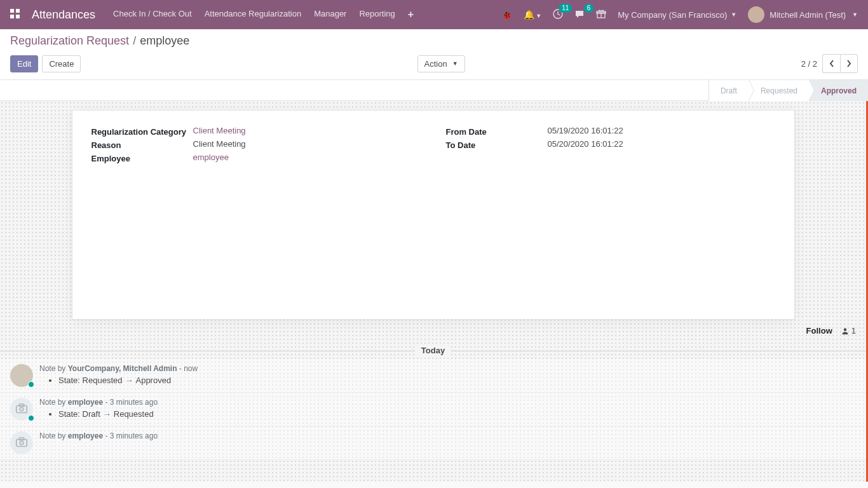 The image size is (868, 488). Describe the element at coordinates (165, 41) in the screenshot. I see `breadcrumb-current: employee` at that location.